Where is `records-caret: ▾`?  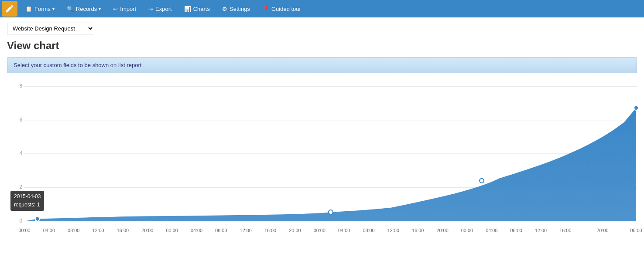
records-caret: ▾ is located at coordinates (99, 9).